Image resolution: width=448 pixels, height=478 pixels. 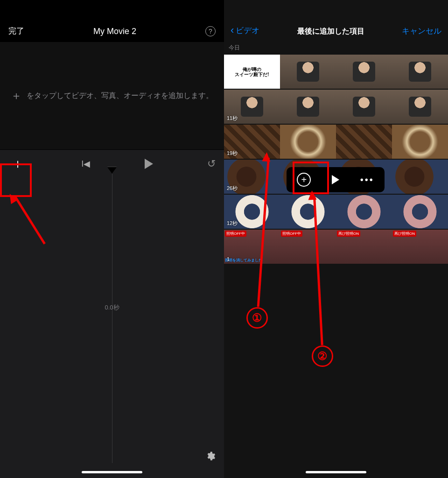 What do you see at coordinates (247, 31) in the screenshot?
I see `back-label: ビデオ` at bounding box center [247, 31].